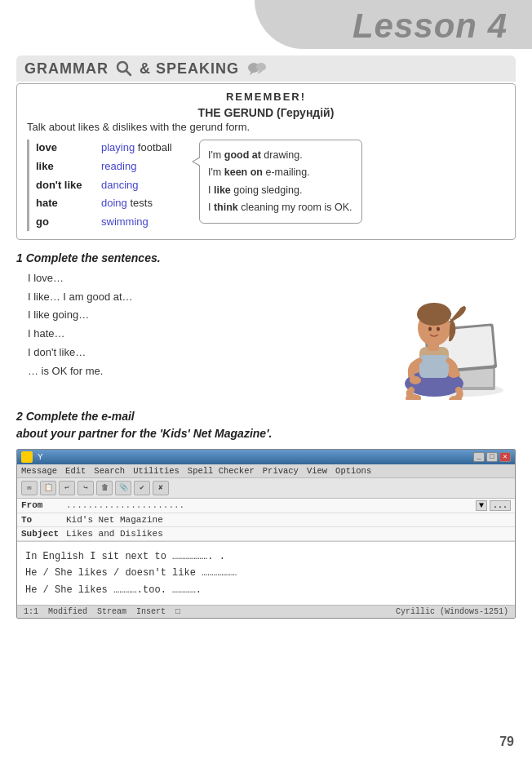 The height and width of the screenshot is (759, 532). What do you see at coordinates (31, 612) in the screenshot?
I see `status-position: 1:1` at bounding box center [31, 612].